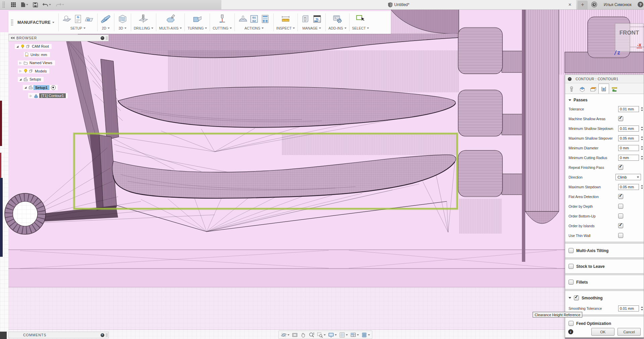 The image size is (644, 339). I want to click on smoothing-tolerance-spinner, so click(642, 308).